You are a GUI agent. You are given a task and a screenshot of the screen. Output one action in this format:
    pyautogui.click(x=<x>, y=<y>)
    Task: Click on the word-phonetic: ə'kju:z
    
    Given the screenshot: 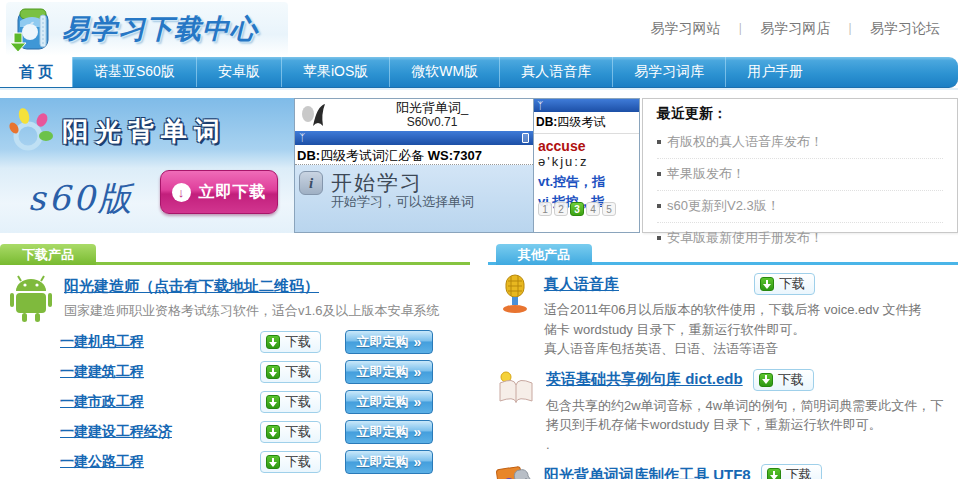 What is the action you would take?
    pyautogui.click(x=586, y=162)
    